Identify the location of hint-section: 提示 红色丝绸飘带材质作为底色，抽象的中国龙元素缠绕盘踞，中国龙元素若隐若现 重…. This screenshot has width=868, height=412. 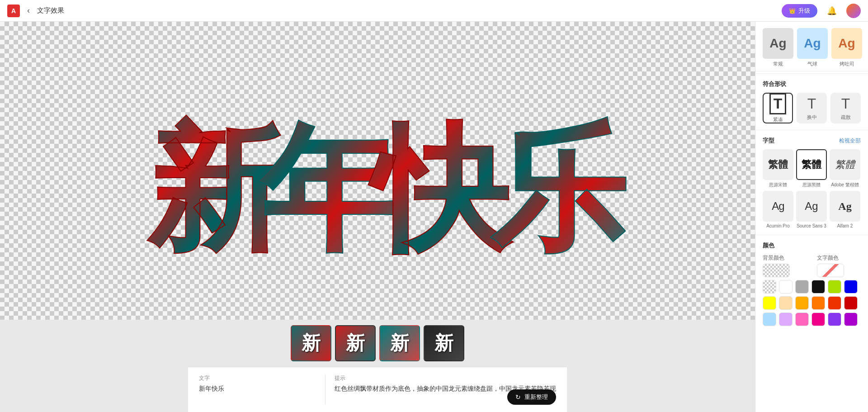
(441, 390).